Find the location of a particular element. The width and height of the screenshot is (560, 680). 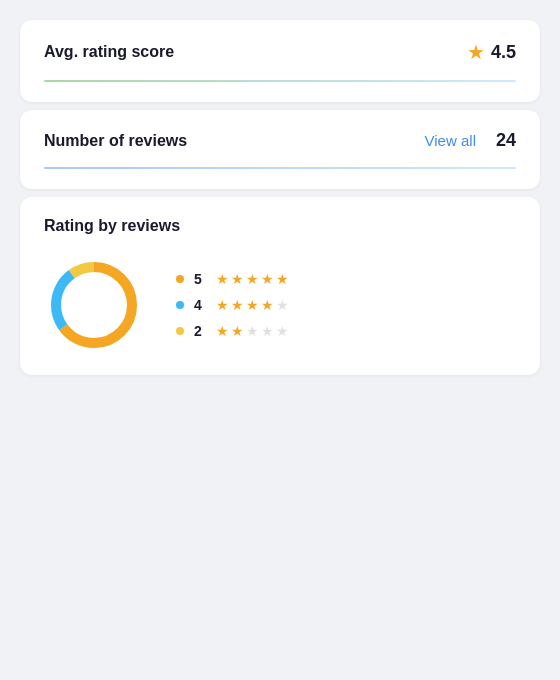

star-5-1: ★ is located at coordinates (222, 279).